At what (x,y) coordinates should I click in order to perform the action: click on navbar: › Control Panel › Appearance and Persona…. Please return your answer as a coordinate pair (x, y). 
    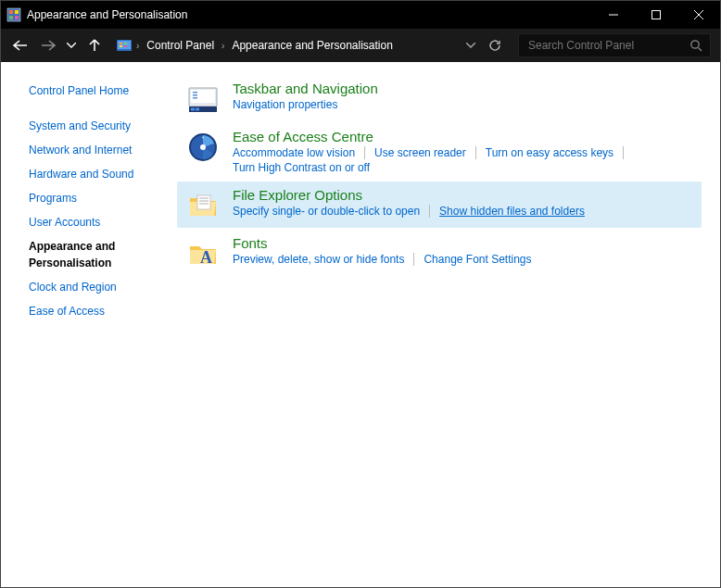
    Looking at the image, I should click on (360, 45).